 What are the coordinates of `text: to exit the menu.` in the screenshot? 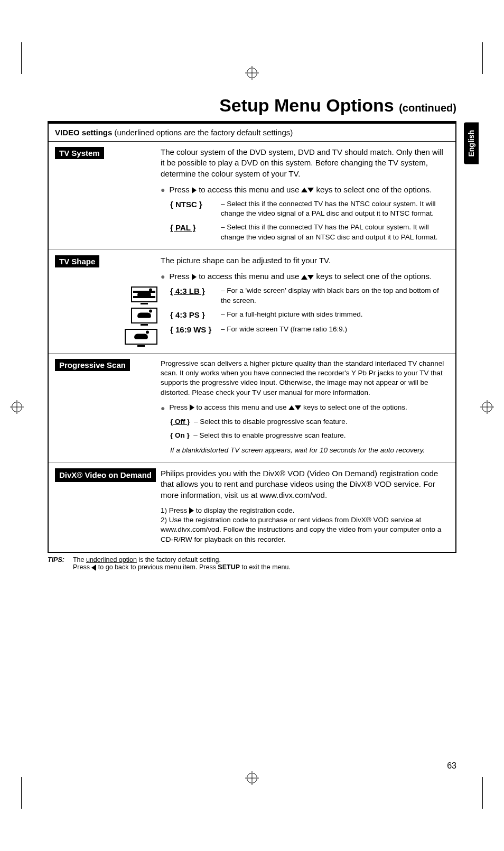 It's located at (265, 567).